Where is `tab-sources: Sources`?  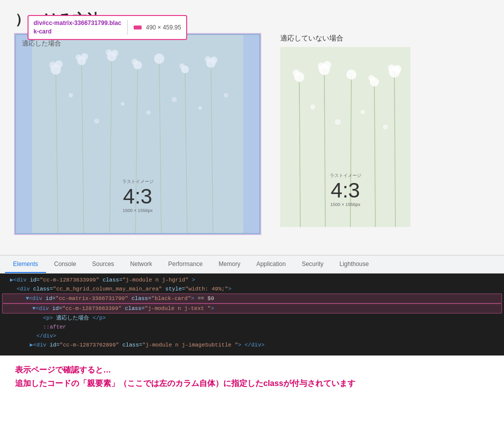 tab-sources: Sources is located at coordinates (103, 264).